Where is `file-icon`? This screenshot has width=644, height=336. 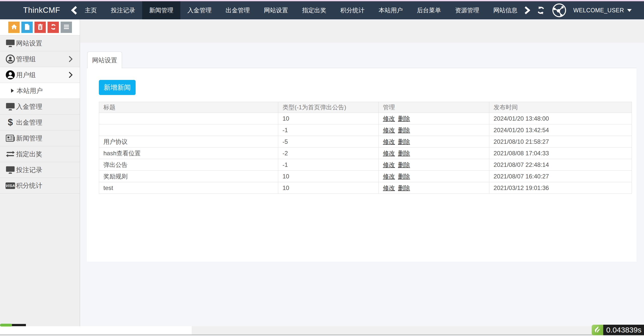
file-icon is located at coordinates (27, 27).